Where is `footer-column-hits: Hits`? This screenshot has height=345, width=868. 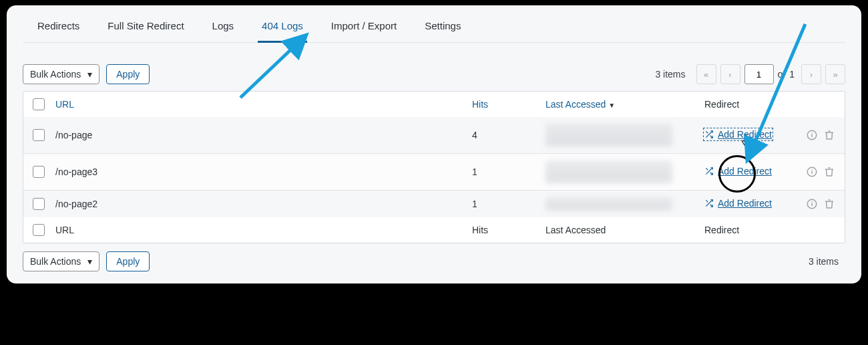 footer-column-hits: Hits is located at coordinates (509, 230).